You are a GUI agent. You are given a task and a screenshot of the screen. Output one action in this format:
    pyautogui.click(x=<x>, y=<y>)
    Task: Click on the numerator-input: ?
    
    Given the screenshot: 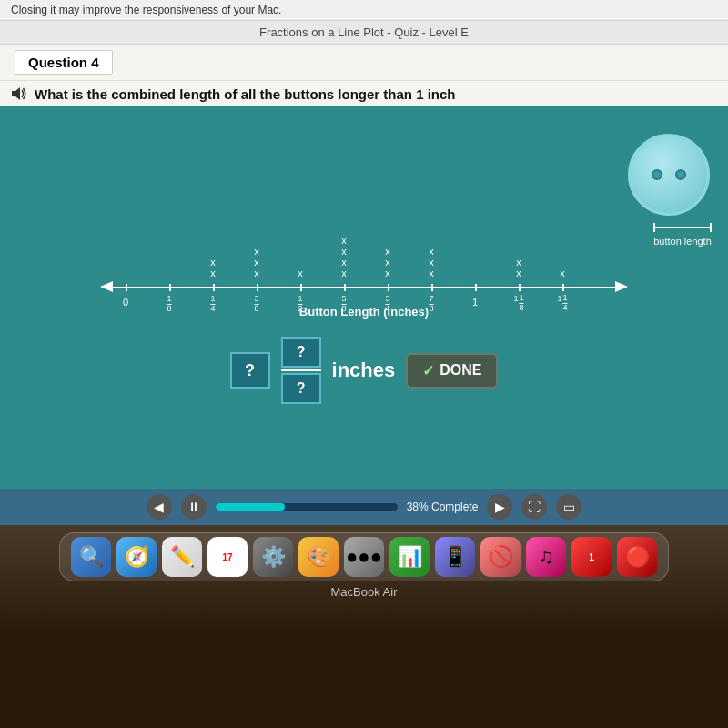 What is the action you would take?
    pyautogui.click(x=301, y=352)
    